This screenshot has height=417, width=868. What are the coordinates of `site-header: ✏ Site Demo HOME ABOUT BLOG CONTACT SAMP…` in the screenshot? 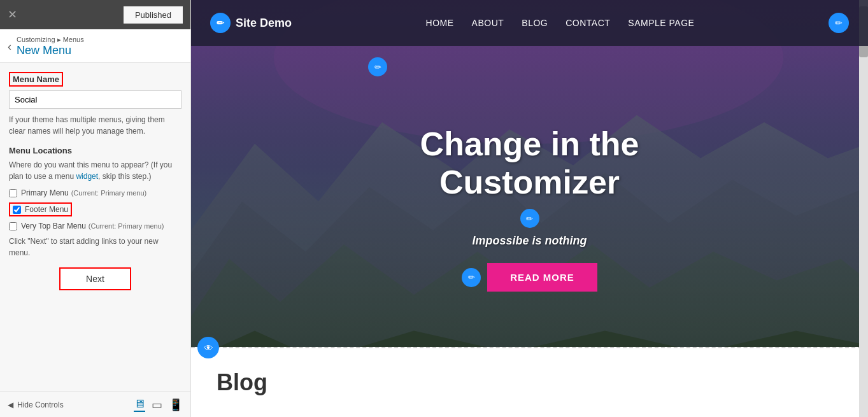 It's located at (530, 23).